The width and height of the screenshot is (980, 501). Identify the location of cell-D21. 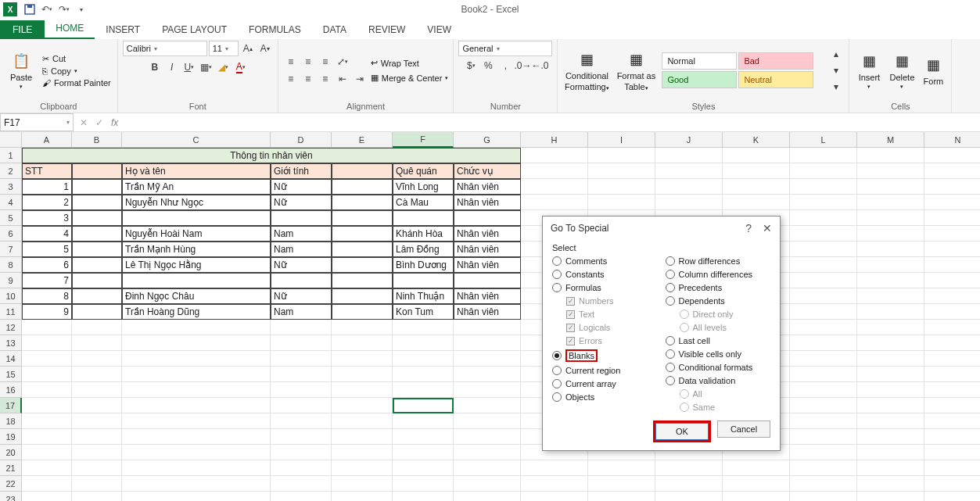
(301, 468).